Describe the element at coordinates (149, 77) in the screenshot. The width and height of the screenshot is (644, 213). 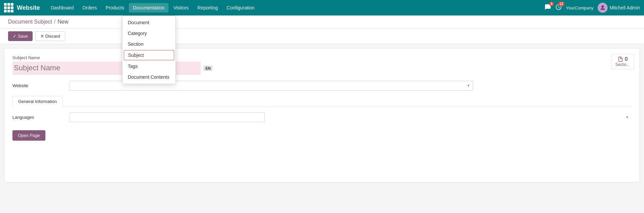
I see `dropdown-item-document-contents: Document Contents` at that location.